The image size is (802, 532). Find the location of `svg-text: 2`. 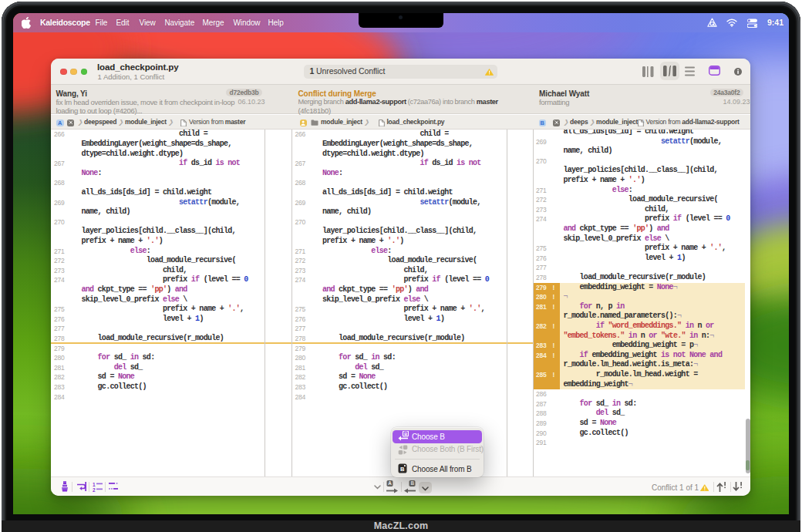

svg-text: 2 is located at coordinates (94, 489).